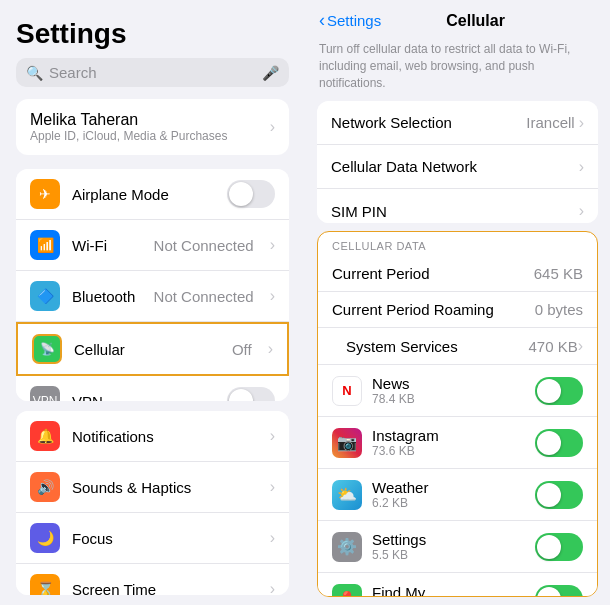 This screenshot has height=605, width=610. What do you see at coordinates (147, 350) in the screenshot?
I see `cellular-label: Cellular` at bounding box center [147, 350].